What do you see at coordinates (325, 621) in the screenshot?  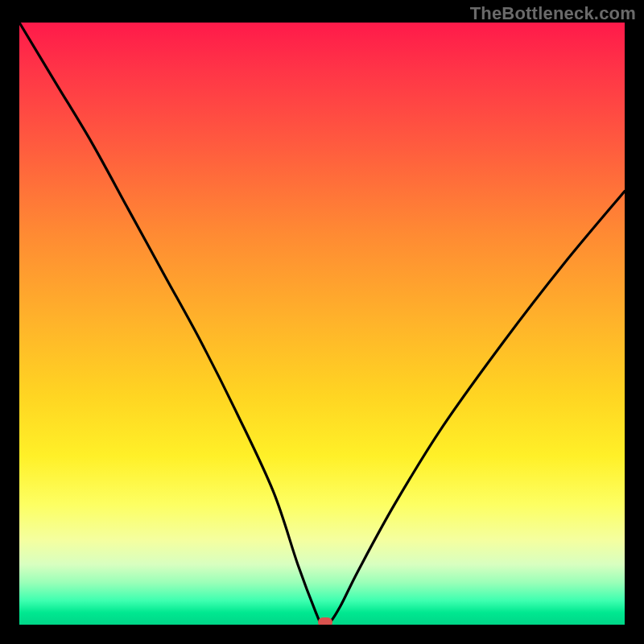 I see `valley-marker` at bounding box center [325, 621].